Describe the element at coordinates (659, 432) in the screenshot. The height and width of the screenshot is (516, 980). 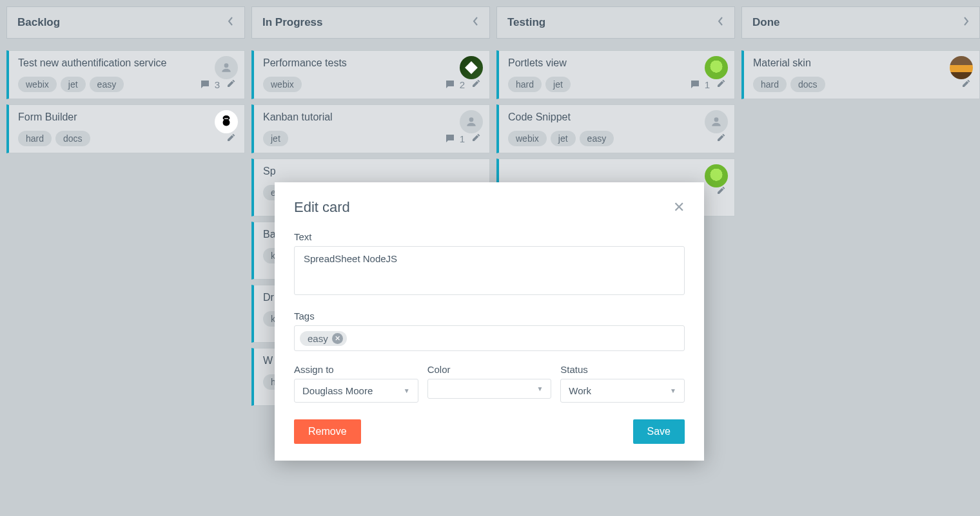
I see `save-button: Save` at that location.